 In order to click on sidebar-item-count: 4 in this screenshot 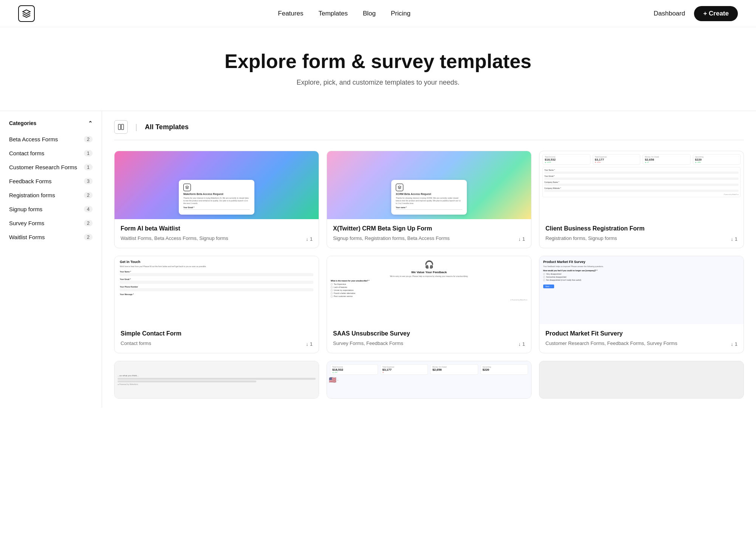, I will do `click(88, 209)`.